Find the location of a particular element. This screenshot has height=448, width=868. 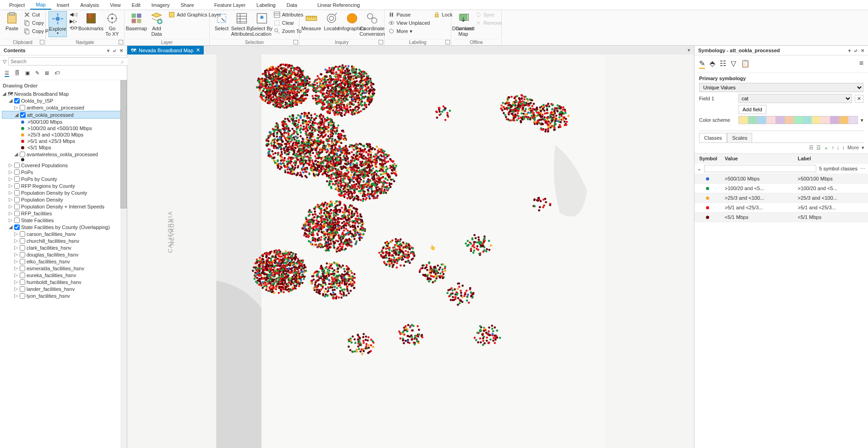

toc-check-att is located at coordinates (23, 115).